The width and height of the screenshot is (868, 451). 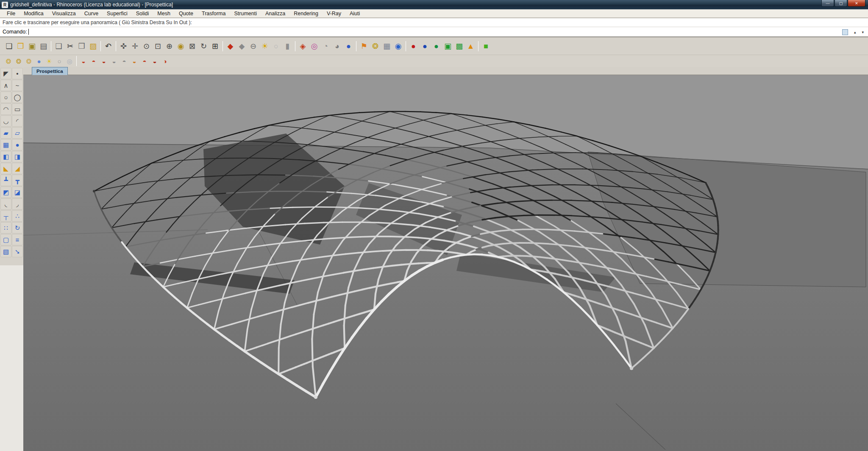 What do you see at coordinates (94, 61) in the screenshot?
I see `vray-pot-2-button: ◓` at bounding box center [94, 61].